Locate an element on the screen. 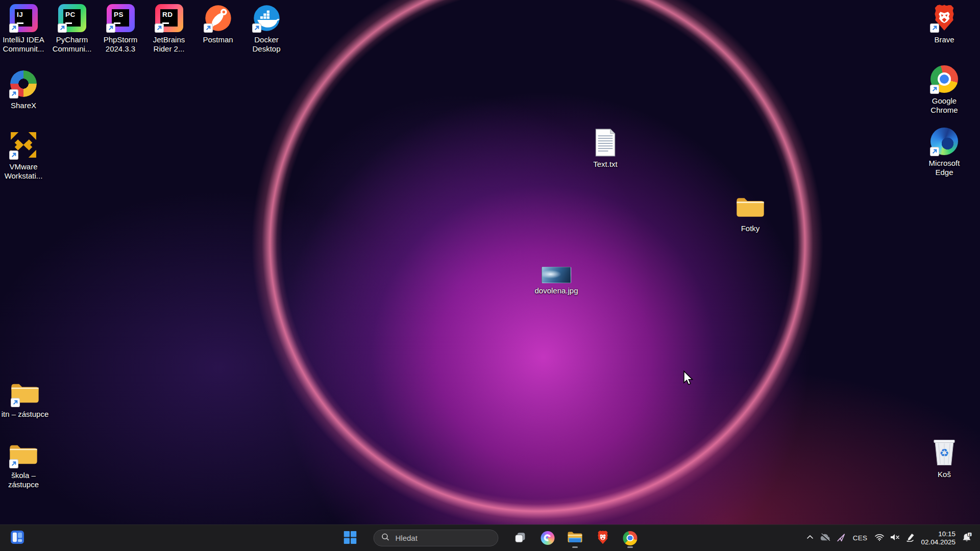  notifications-button: z is located at coordinates (967, 538).